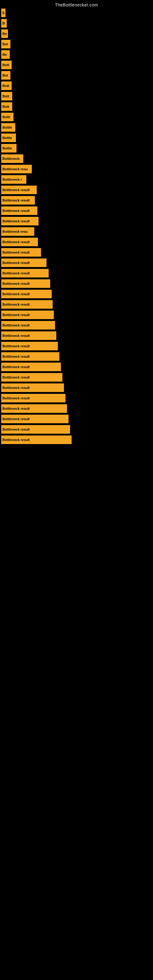 The image size is (153, 980). What do you see at coordinates (5, 55) in the screenshot?
I see `bar-fill: Bo` at bounding box center [5, 55].